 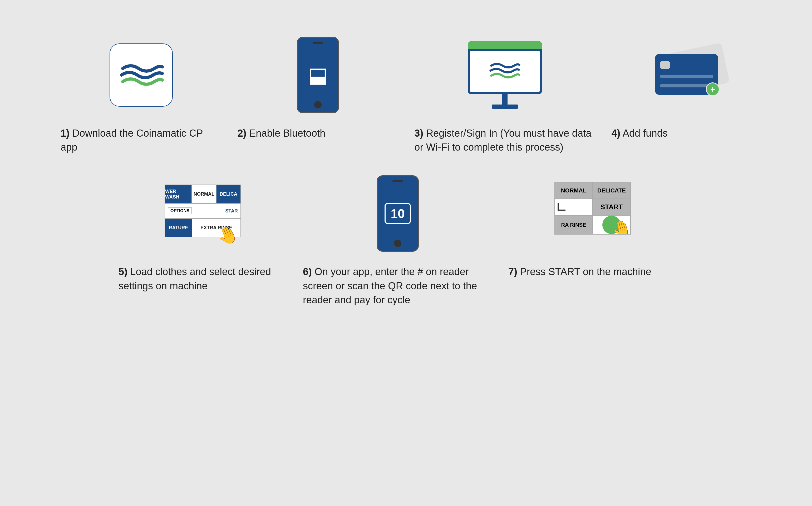 What do you see at coordinates (505, 45) in the screenshot?
I see `monitor-top-bar` at bounding box center [505, 45].